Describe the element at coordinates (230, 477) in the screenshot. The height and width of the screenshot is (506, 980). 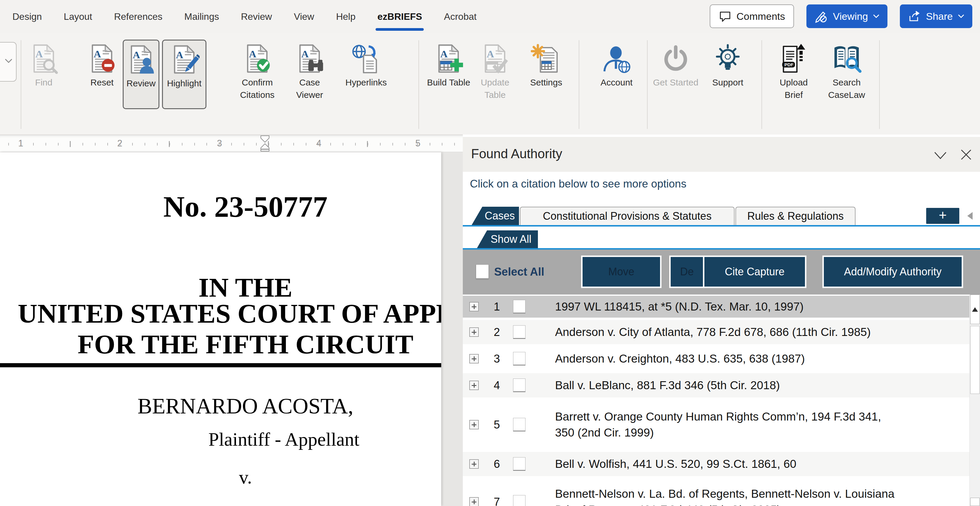
I see `doc-versus: v.` at that location.